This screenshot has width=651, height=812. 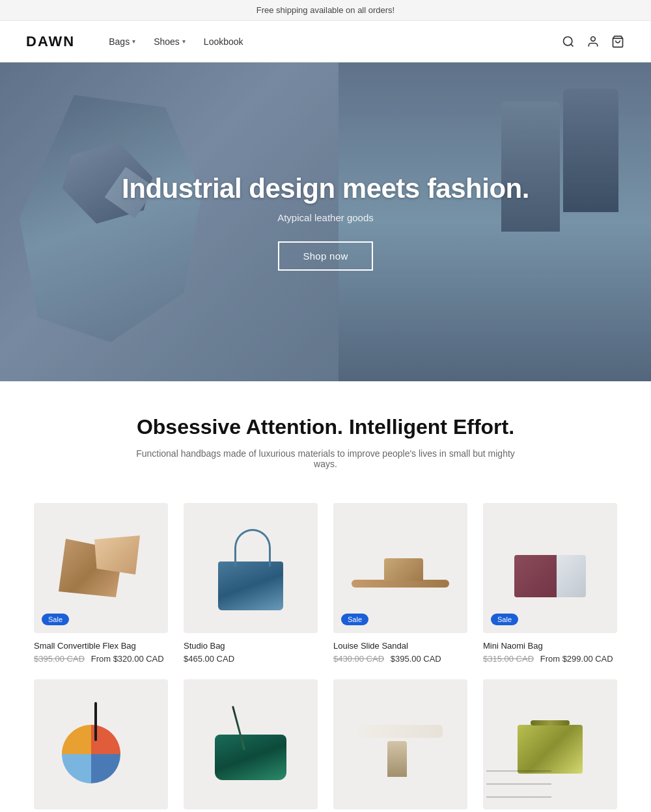 I want to click on cart-icon, so click(x=618, y=42).